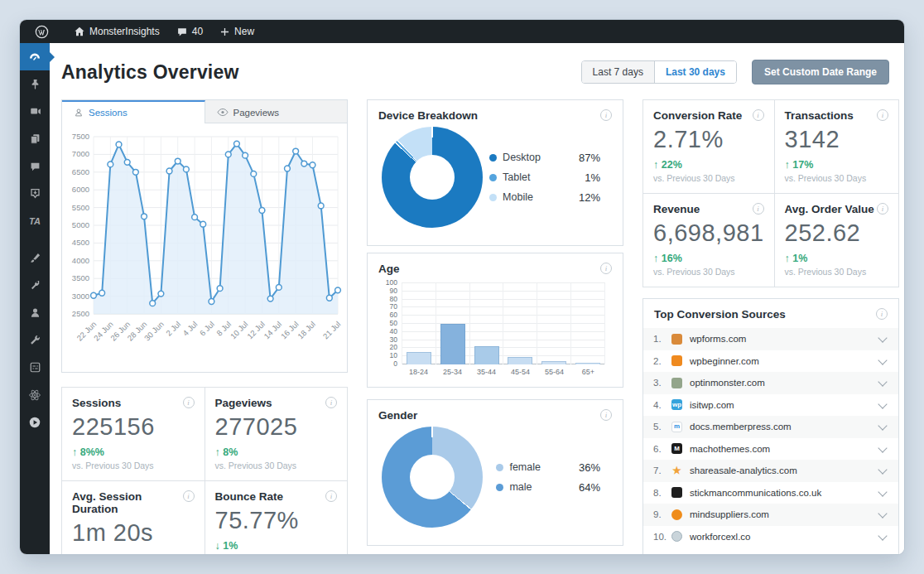 This screenshot has height=574, width=924. Describe the element at coordinates (117, 31) in the screenshot. I see `site-menu: MonsterInsights` at that location.